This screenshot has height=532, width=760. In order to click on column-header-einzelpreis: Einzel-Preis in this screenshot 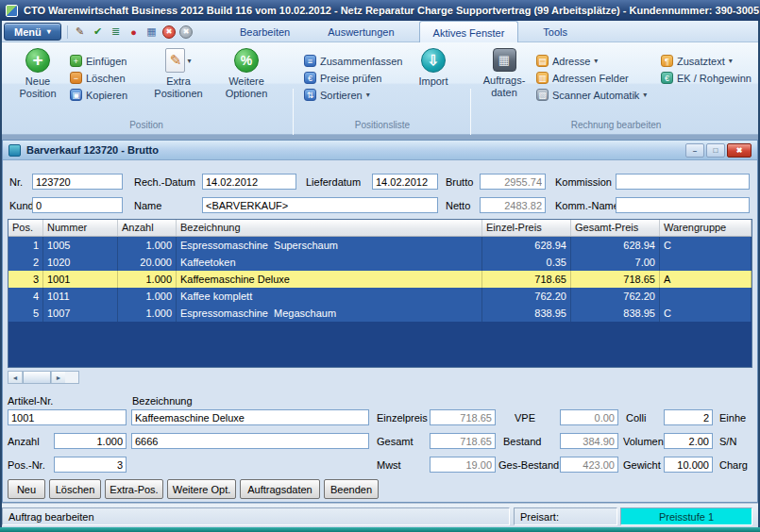, I will do `click(527, 228)`.